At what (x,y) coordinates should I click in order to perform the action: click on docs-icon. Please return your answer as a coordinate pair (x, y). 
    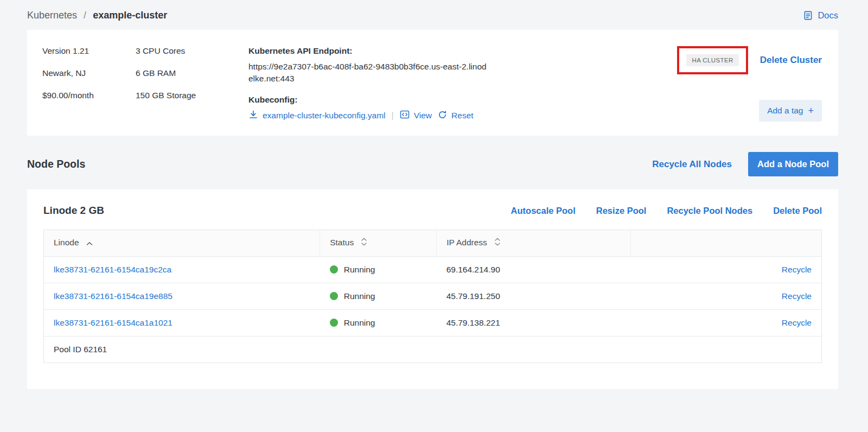
    Looking at the image, I should click on (808, 15).